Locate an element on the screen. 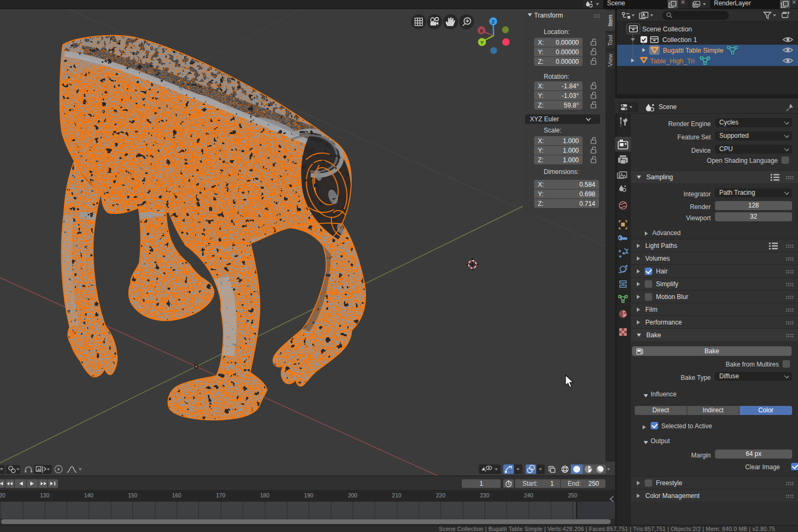 The image size is (798, 532). svg-text: Bugatti Table Simple is located at coordinates (693, 51).